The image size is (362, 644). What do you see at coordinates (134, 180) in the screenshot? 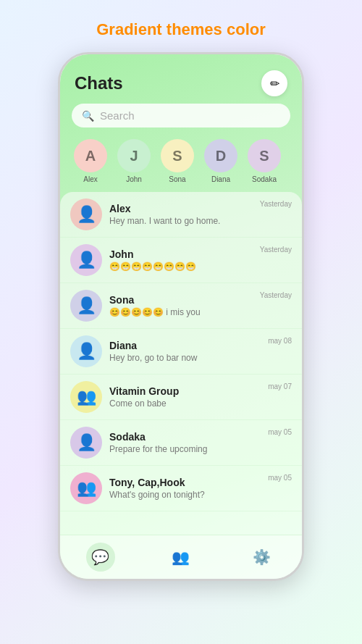
I see `story-name: John` at bounding box center [134, 180].